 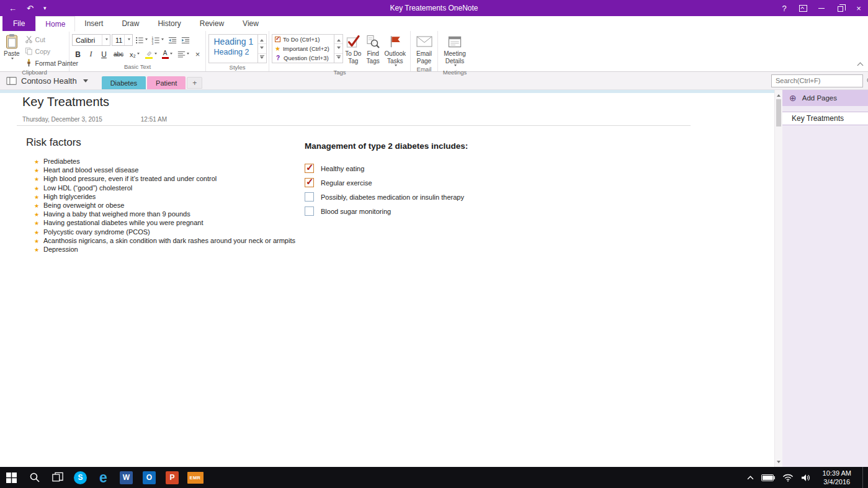 I want to click on font-name-select: Calibri, so click(x=91, y=40).